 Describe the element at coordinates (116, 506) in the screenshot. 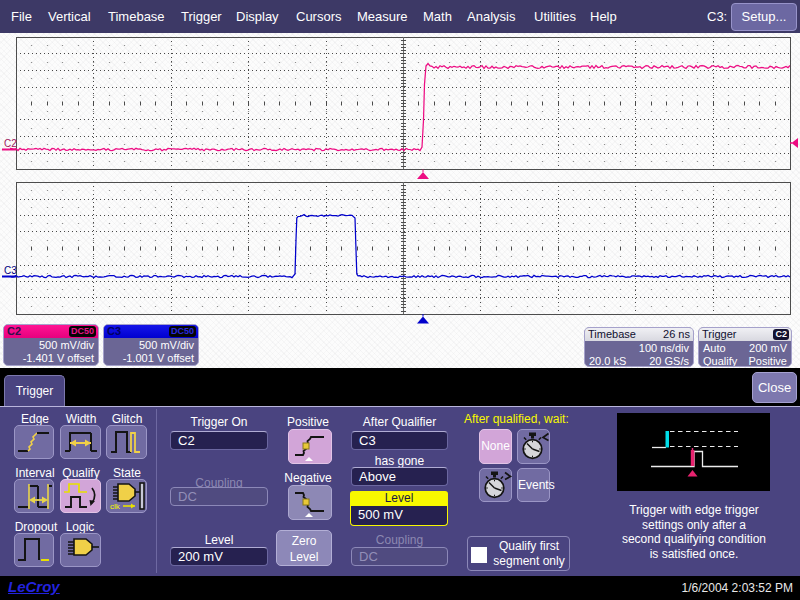

I see `svg-text: clk` at that location.